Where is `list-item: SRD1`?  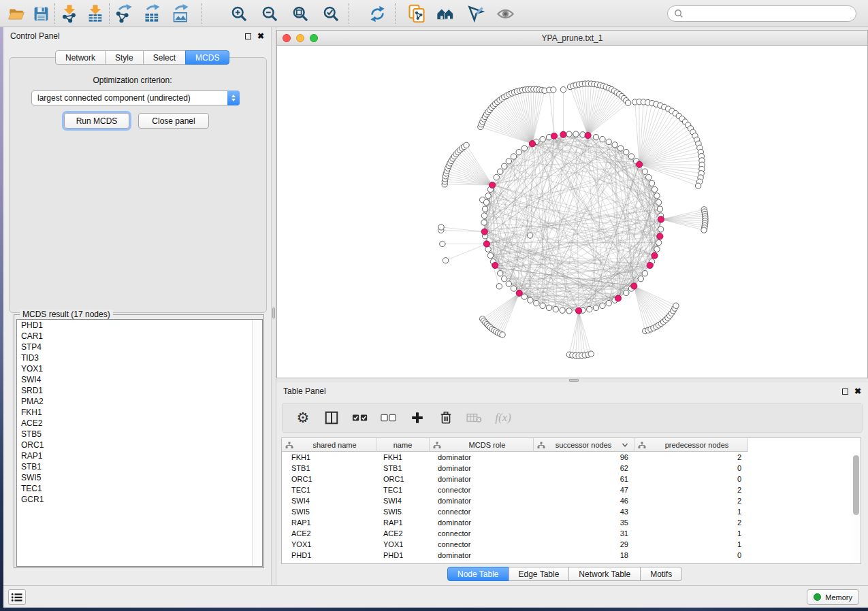
list-item: SRD1 is located at coordinates (140, 391).